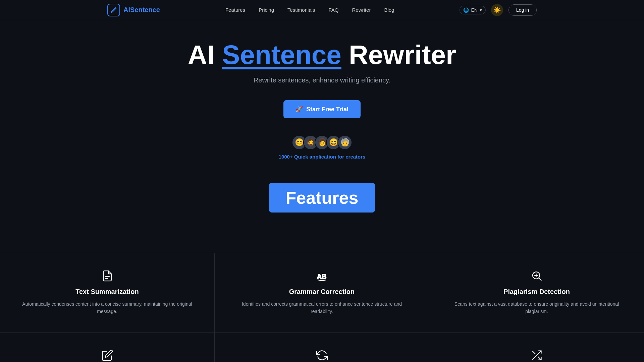 The height and width of the screenshot is (362, 644). What do you see at coordinates (523, 10) in the screenshot?
I see `login-button: Log in` at bounding box center [523, 10].